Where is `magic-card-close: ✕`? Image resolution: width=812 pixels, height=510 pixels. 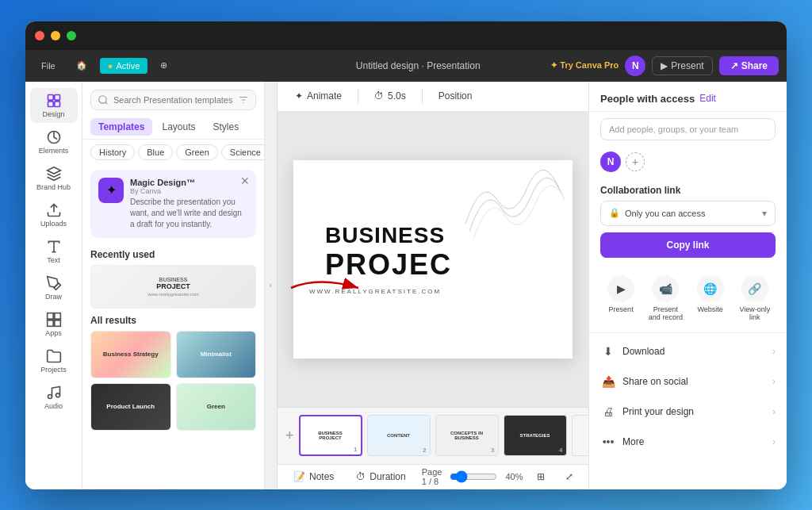 magic-card-close: ✕ is located at coordinates (245, 181).